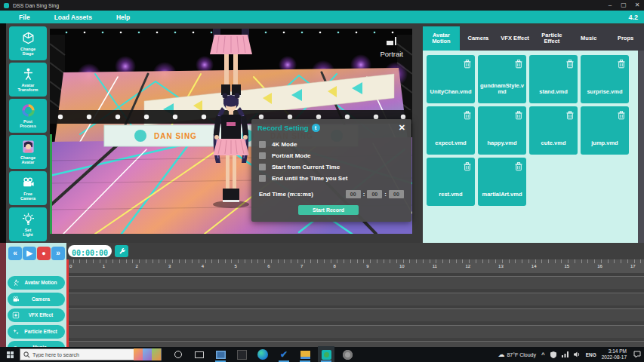  I want to click on motion-card-jump-vmd: jump.vmd, so click(605, 130).